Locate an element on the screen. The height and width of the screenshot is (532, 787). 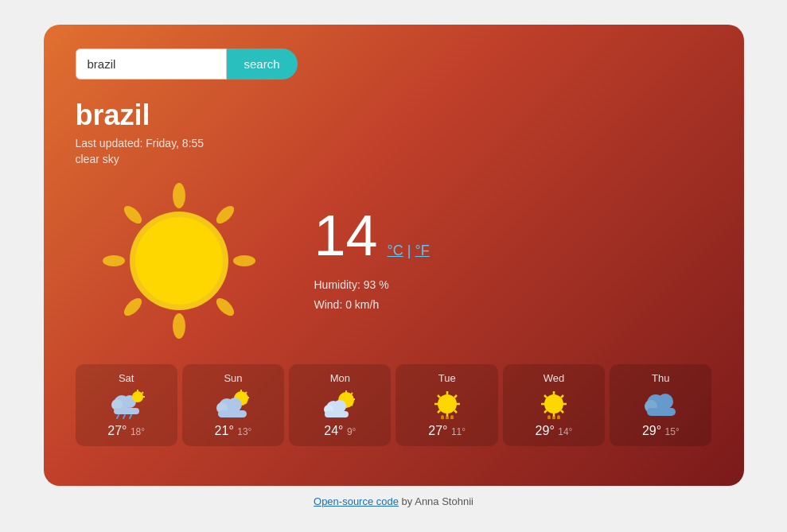
forecast-day-name: Thu is located at coordinates (660, 379).